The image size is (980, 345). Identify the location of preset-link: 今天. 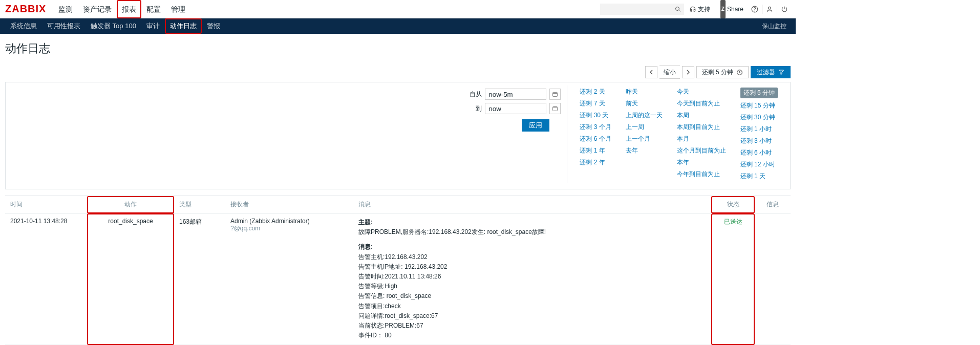
(701, 92).